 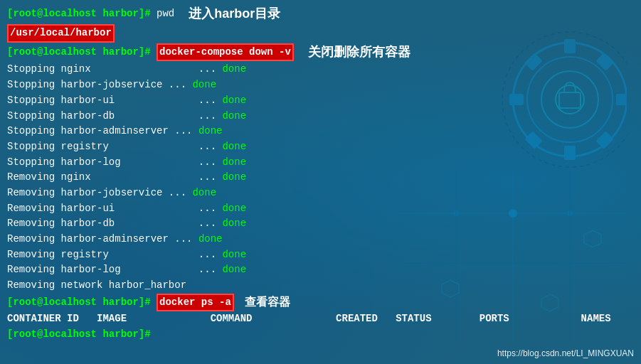 What do you see at coordinates (97, 286) in the screenshot?
I see `remove-network-text: Removing network harbor_harbor` at bounding box center [97, 286].